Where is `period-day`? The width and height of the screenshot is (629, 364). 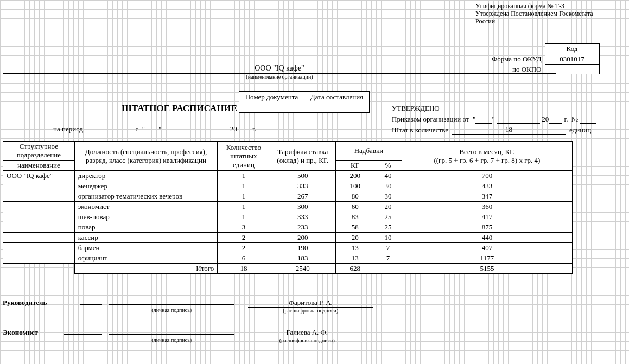 period-day is located at coordinates (152, 129).